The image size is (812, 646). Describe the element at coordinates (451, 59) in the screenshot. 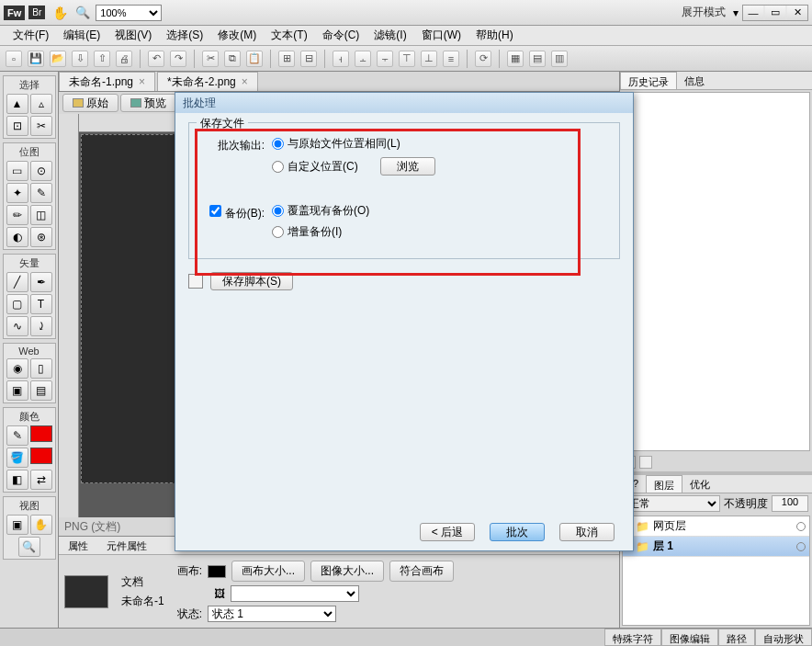

I see `align6-icon: ≡` at that location.